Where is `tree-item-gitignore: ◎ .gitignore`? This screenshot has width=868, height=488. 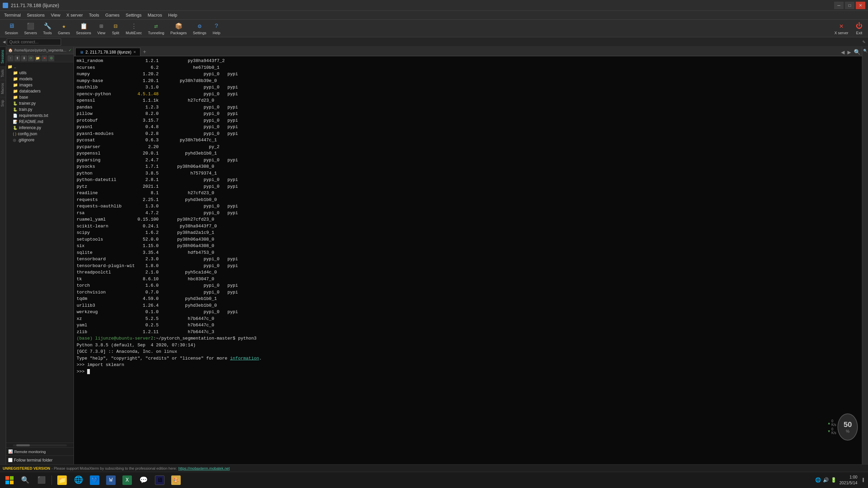 tree-item-gitignore: ◎ .gitignore is located at coordinates (40, 140).